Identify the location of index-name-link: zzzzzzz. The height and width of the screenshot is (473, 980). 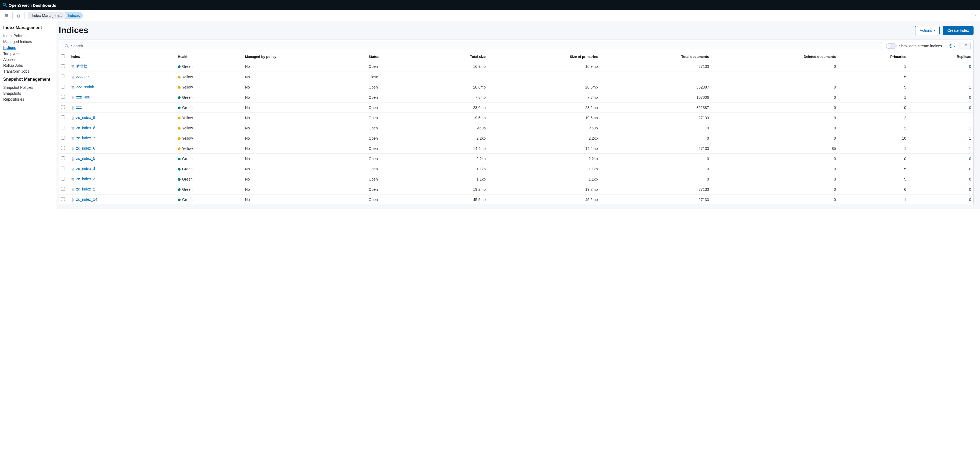
(83, 77).